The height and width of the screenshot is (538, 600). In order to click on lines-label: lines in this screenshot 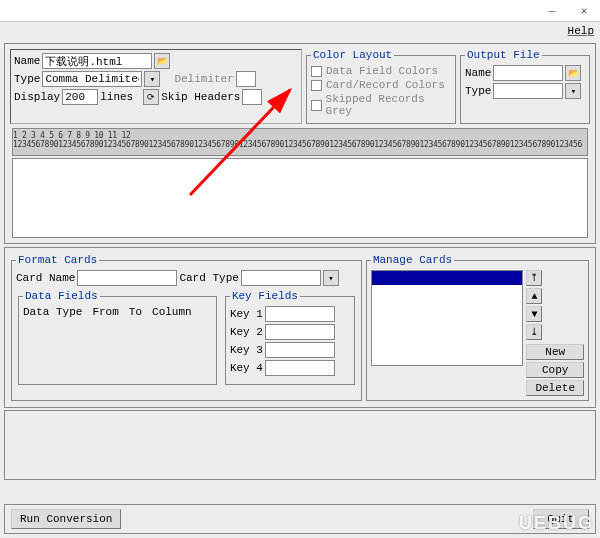, I will do `click(116, 97)`.